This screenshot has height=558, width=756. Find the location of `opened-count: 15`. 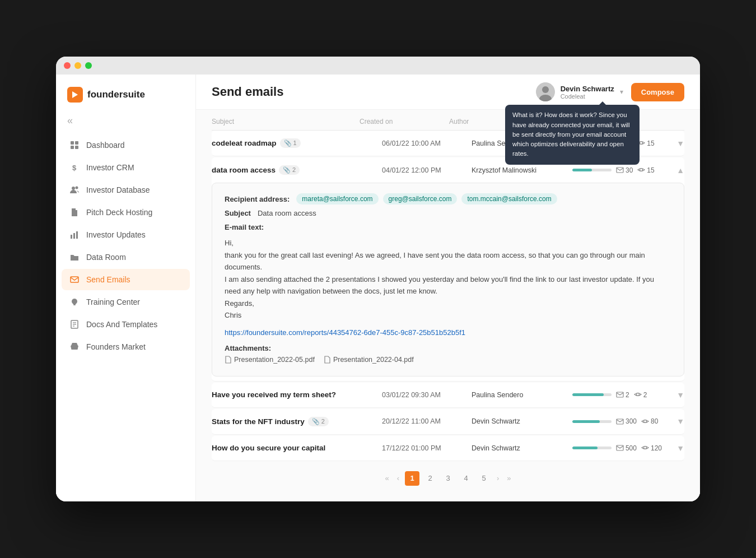

opened-count: 15 is located at coordinates (646, 170).